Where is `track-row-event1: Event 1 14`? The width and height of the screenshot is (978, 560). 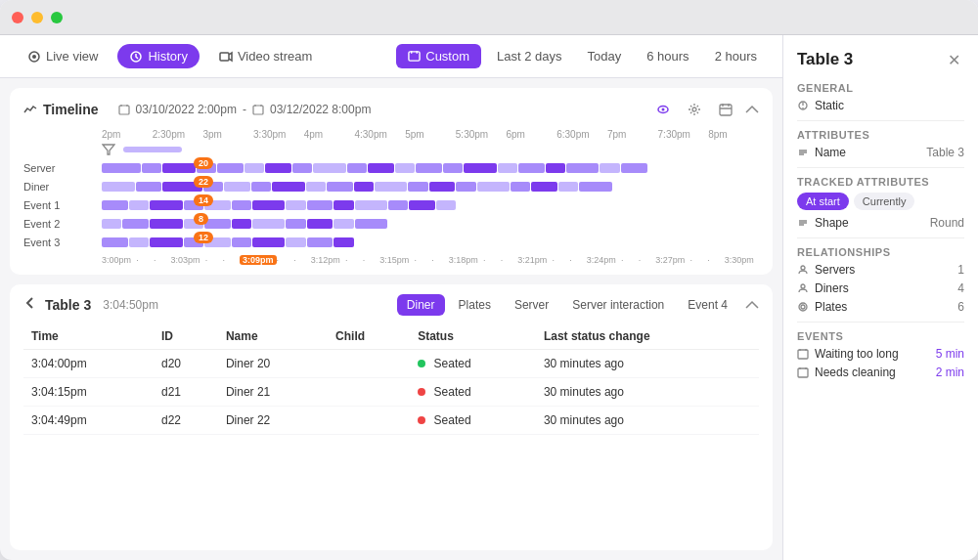
track-row-event1: Event 1 14 is located at coordinates (391, 205).